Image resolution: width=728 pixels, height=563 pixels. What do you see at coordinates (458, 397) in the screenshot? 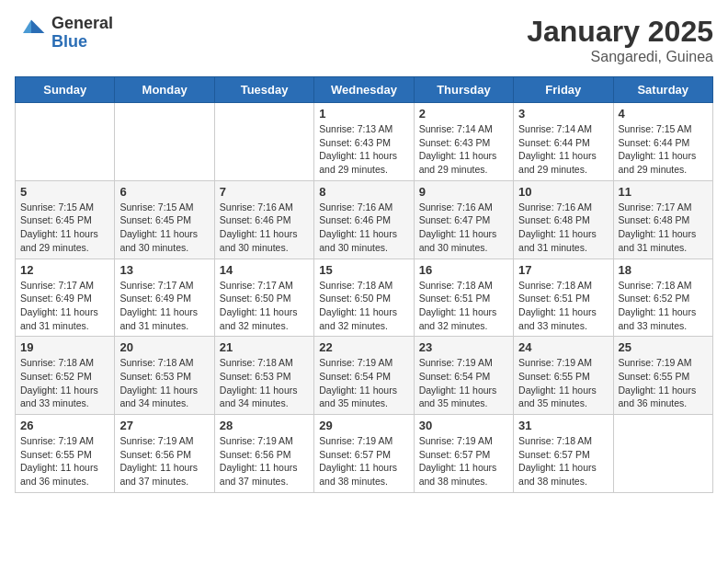
I see `daylight-text: Daylight: 11 hours and 35 minutes.` at bounding box center [458, 397].